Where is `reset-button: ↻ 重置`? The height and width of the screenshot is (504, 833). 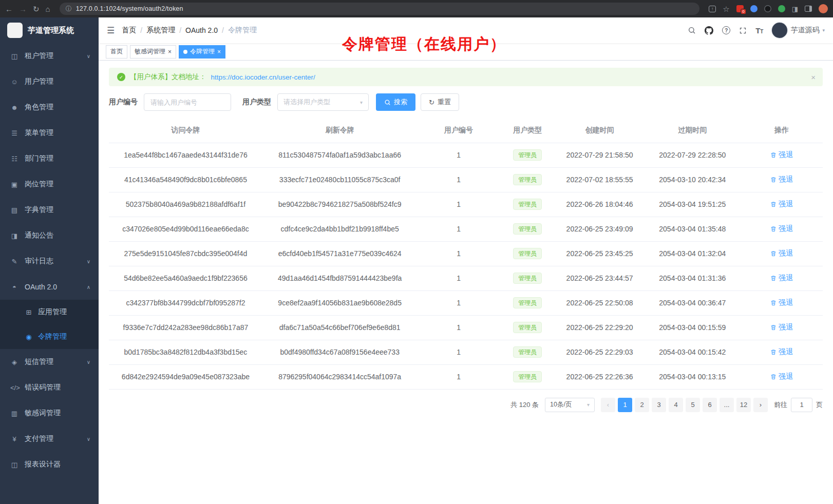 reset-button: ↻ 重置 is located at coordinates (440, 102).